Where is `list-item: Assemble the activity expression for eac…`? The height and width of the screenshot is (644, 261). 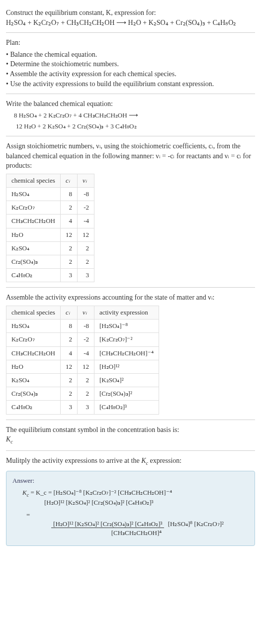
list-item: Assemble the activity expression for eac… is located at coordinates (130, 74).